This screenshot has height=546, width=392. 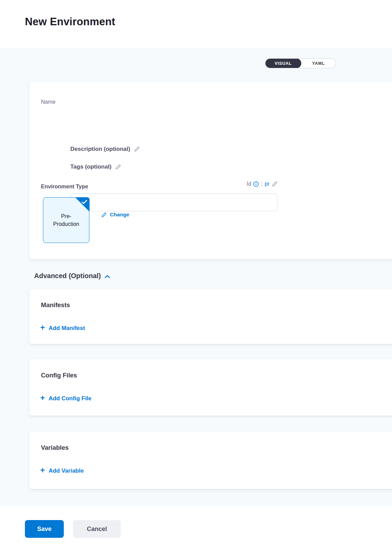 I want to click on info-icon, so click(x=256, y=184).